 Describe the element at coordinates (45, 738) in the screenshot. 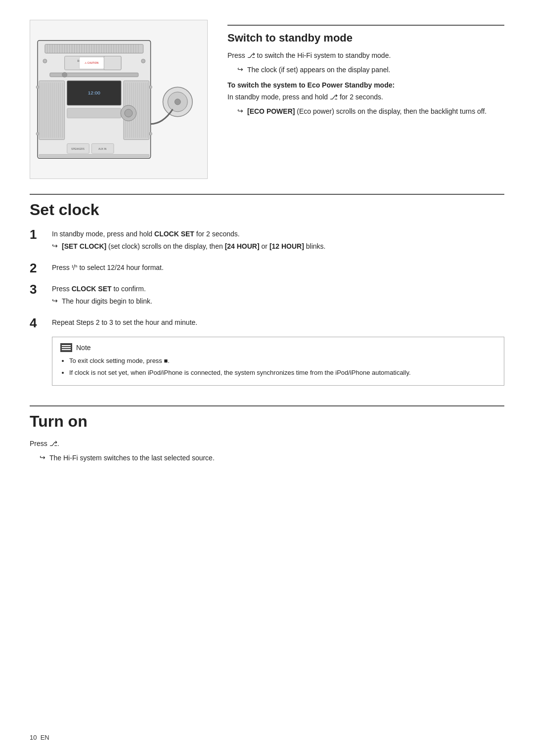

I see `page-lang: EN` at that location.